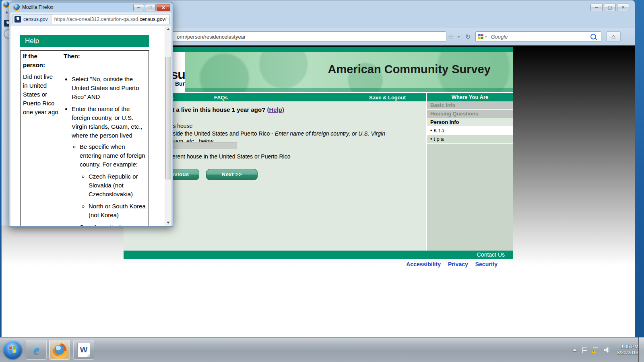  What do you see at coordinates (18, 19) in the screenshot?
I see `census-site-icon` at bounding box center [18, 19].